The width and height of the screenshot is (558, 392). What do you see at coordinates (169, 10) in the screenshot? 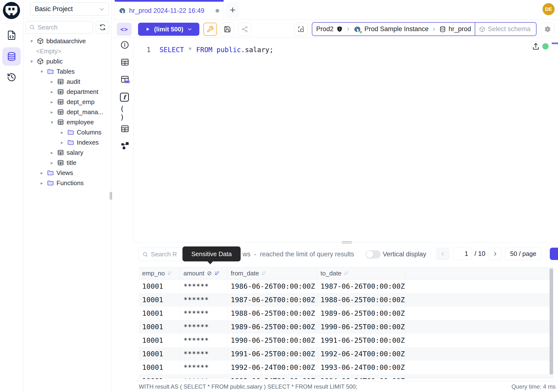
I see `tab-hr-prod: hr_prod 2024-11-22 16:49` at bounding box center [169, 10].